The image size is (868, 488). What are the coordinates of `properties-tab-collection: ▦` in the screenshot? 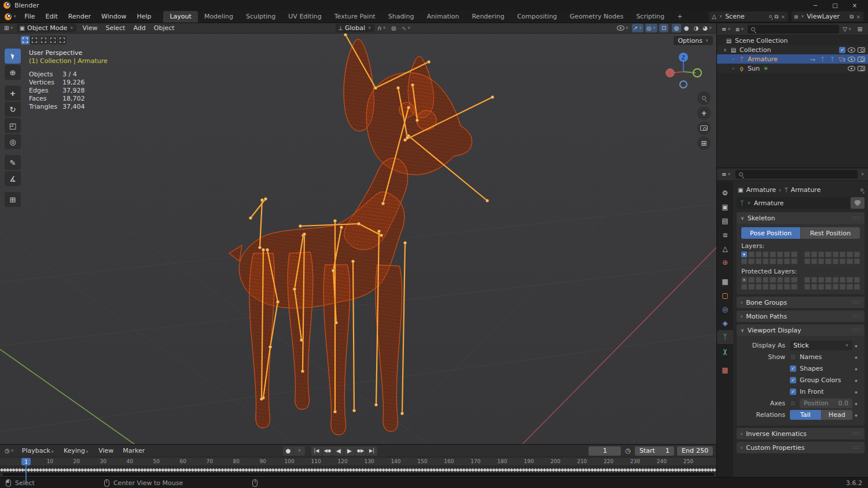 It's located at (725, 282).